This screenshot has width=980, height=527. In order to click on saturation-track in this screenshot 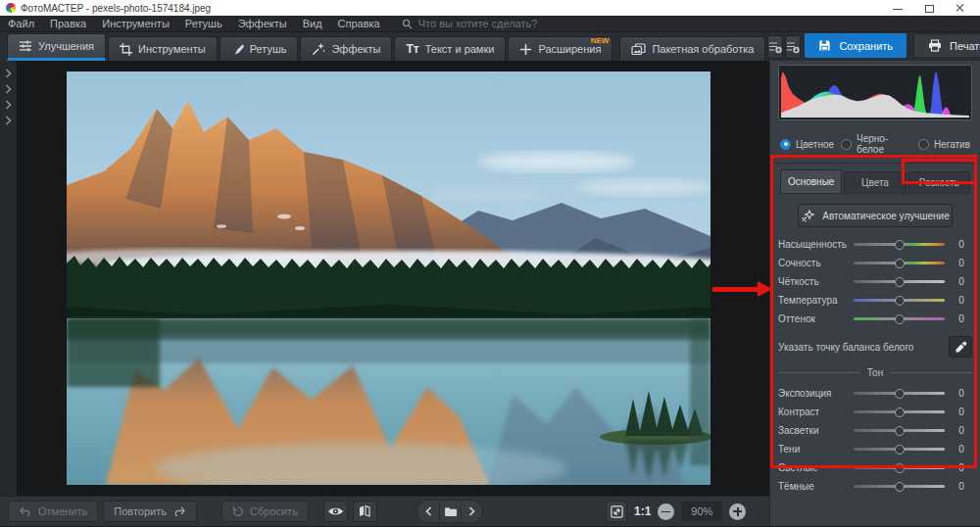, I will do `click(900, 245)`.